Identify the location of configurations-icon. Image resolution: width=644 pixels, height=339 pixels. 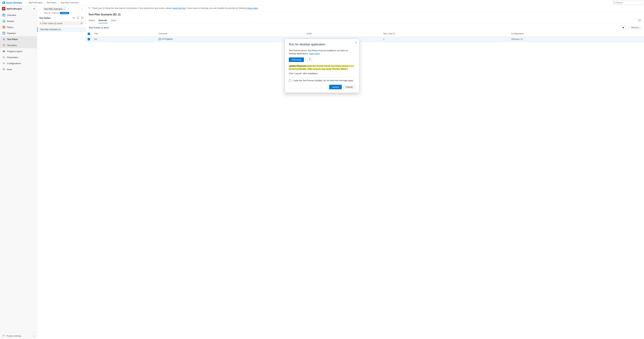
(4, 63).